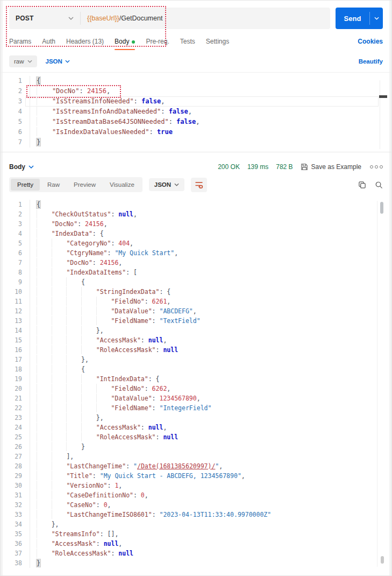 This screenshot has height=576, width=392. What do you see at coordinates (13, 553) in the screenshot?
I see `line-number: 37` at bounding box center [13, 553].